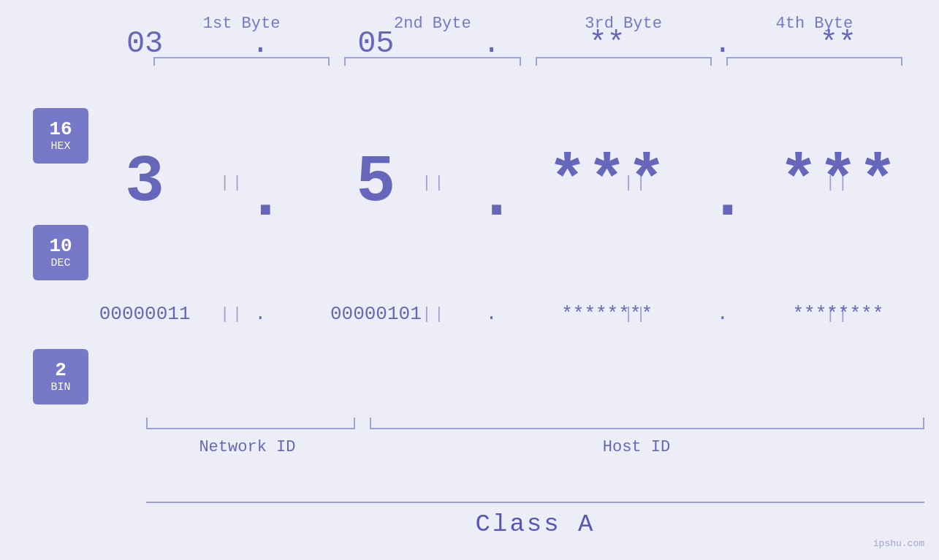 The image size is (939, 560). I want to click on hex-dot3: ., so click(723, 44).